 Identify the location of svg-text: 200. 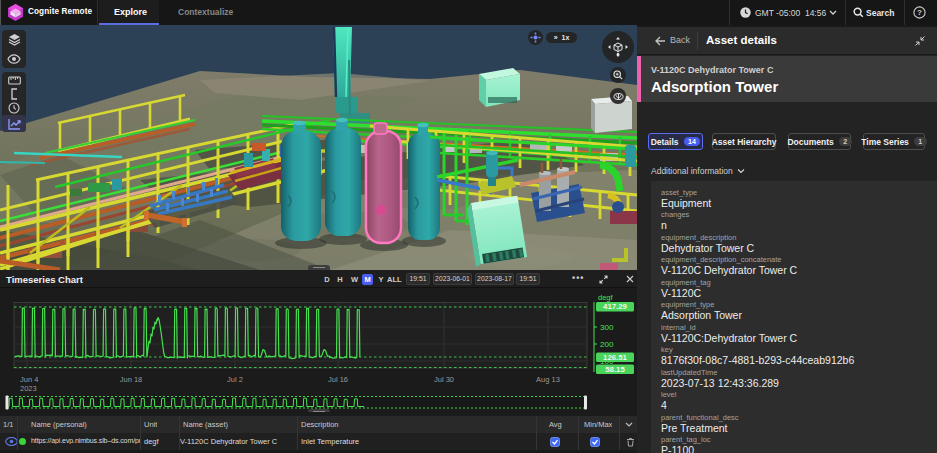
(607, 344).